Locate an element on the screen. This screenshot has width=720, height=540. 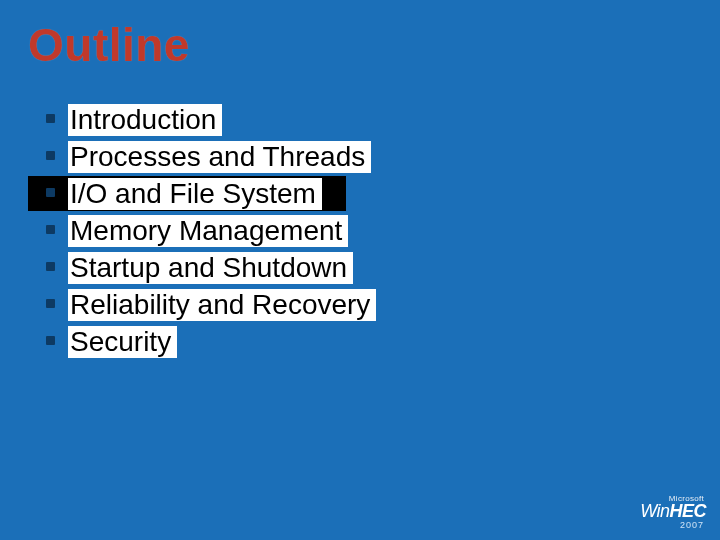
bullet-item: Reliability and Recovery is located at coordinates (370, 304).